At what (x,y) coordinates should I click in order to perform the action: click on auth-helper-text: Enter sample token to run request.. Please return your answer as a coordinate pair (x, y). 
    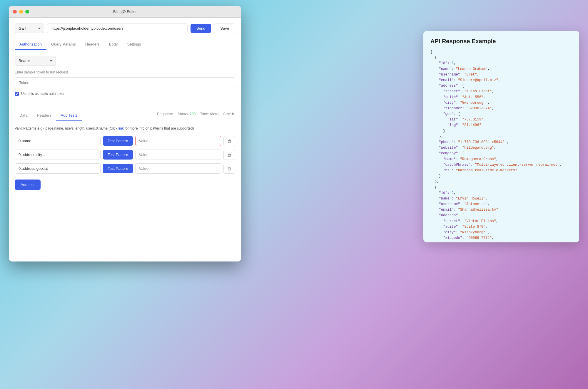
    Looking at the image, I should click on (125, 72).